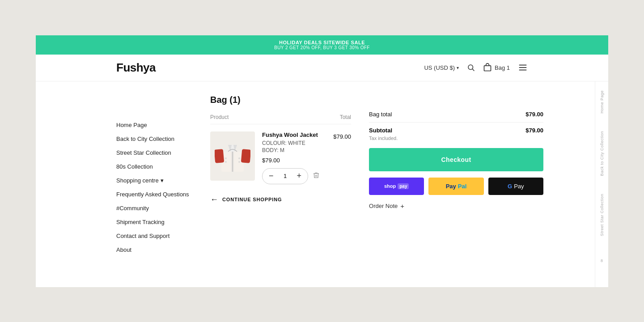  What do you see at coordinates (316, 176) in the screenshot?
I see `delete-item-button` at bounding box center [316, 176].